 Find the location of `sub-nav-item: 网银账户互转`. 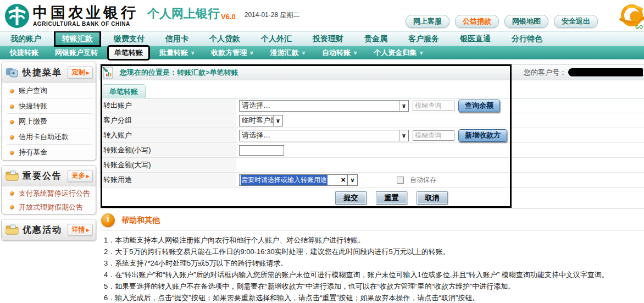

sub-nav-item: 网银账户互转 is located at coordinates (76, 53).